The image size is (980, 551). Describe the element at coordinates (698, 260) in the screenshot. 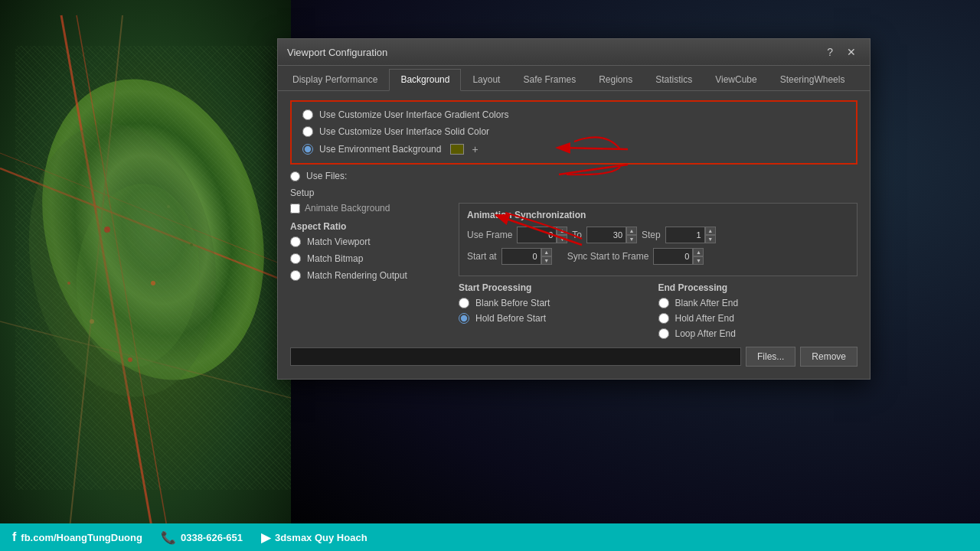

I see `sync-down: ▼` at that location.